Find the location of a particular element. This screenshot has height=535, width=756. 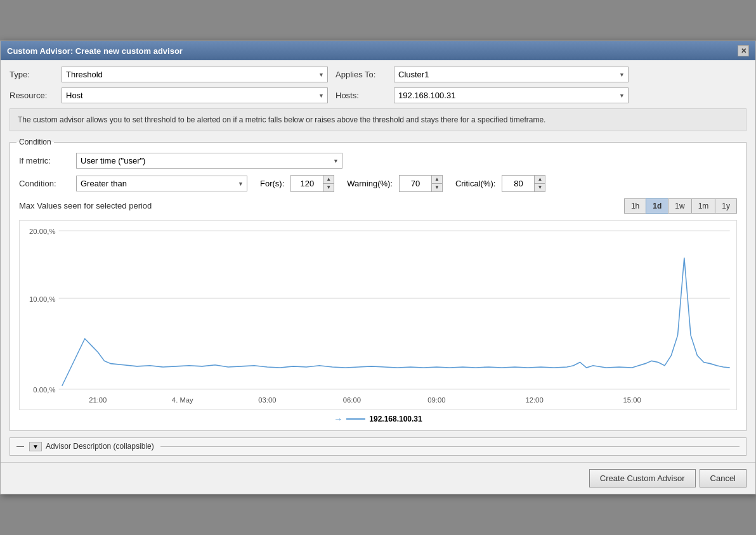

svg-text: 06:00 is located at coordinates (352, 400).